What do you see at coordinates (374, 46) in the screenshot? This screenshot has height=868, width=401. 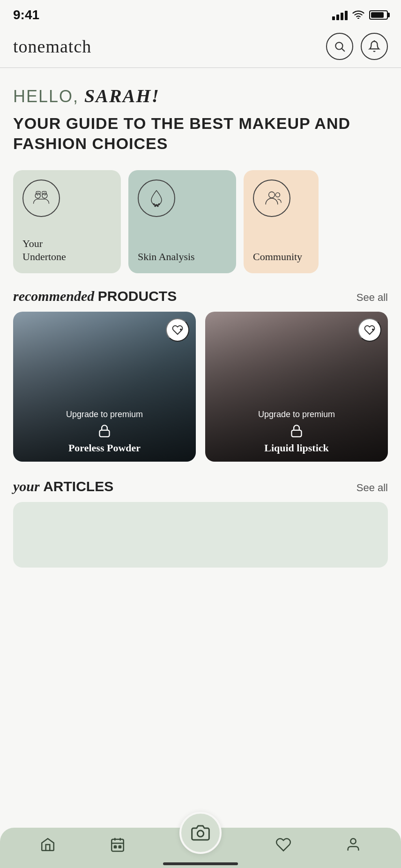 I see `notification-button` at bounding box center [374, 46].